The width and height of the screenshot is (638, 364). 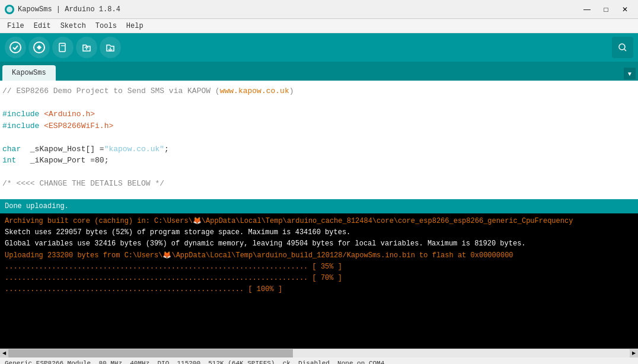 What do you see at coordinates (151, 353) in the screenshot?
I see `scroll-thumb` at bounding box center [151, 353].